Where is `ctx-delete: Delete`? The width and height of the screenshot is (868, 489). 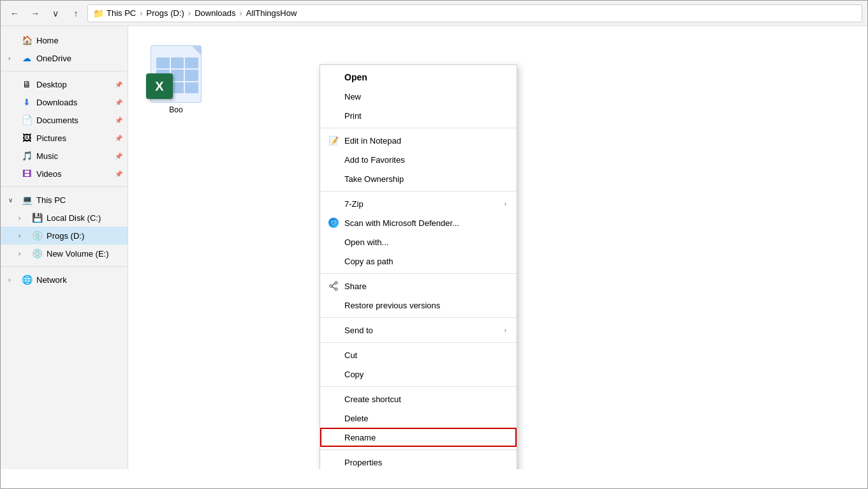
ctx-delete: Delete is located at coordinates (418, 418).